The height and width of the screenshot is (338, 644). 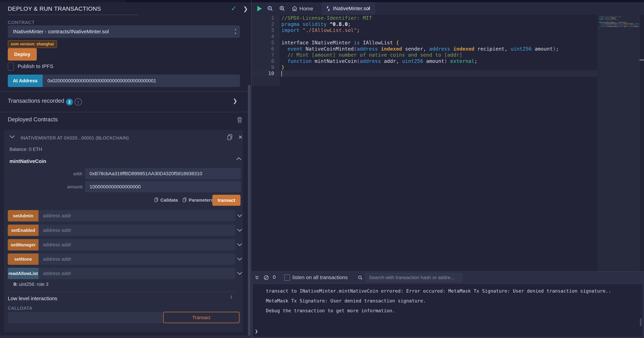 What do you see at coordinates (137, 274) in the screenshot?
I see `readallowlist-input` at bounding box center [137, 274].